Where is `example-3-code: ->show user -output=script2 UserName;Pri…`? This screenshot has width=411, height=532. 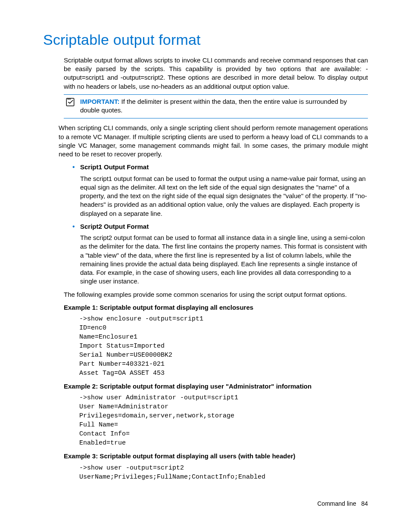
example-3-code: ->show user -output=script2 UserName;Pri… is located at coordinates (216, 473).